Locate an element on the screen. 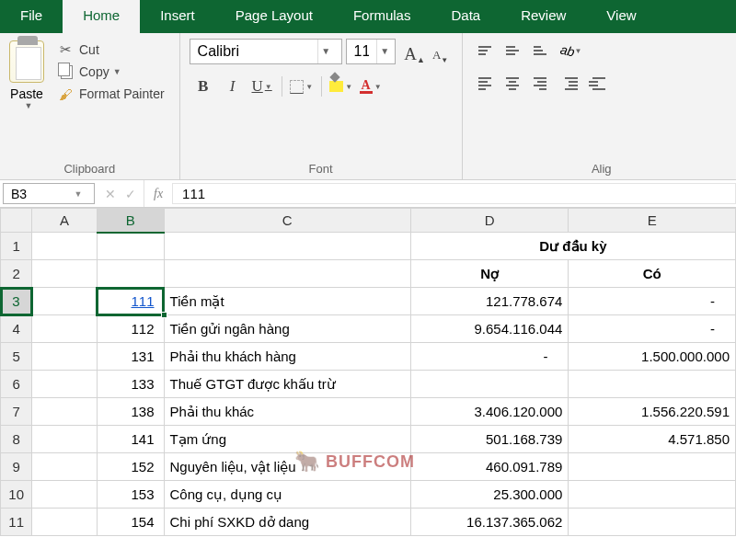 Image resolution: width=736 pixels, height=560 pixels. align-right-button is located at coordinates (540, 84).